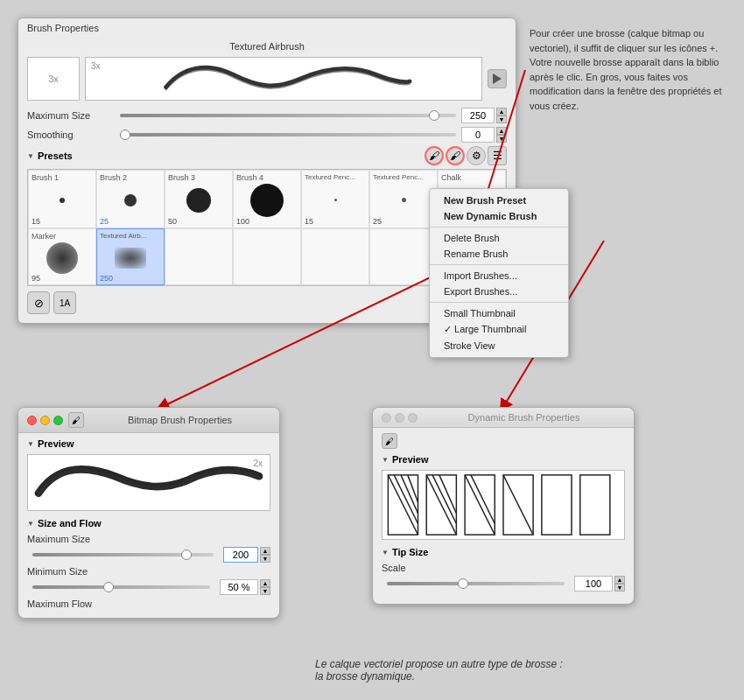 This screenshot has height=700, width=744. Describe the element at coordinates (46, 420) in the screenshot. I see `minimize-button` at that location.